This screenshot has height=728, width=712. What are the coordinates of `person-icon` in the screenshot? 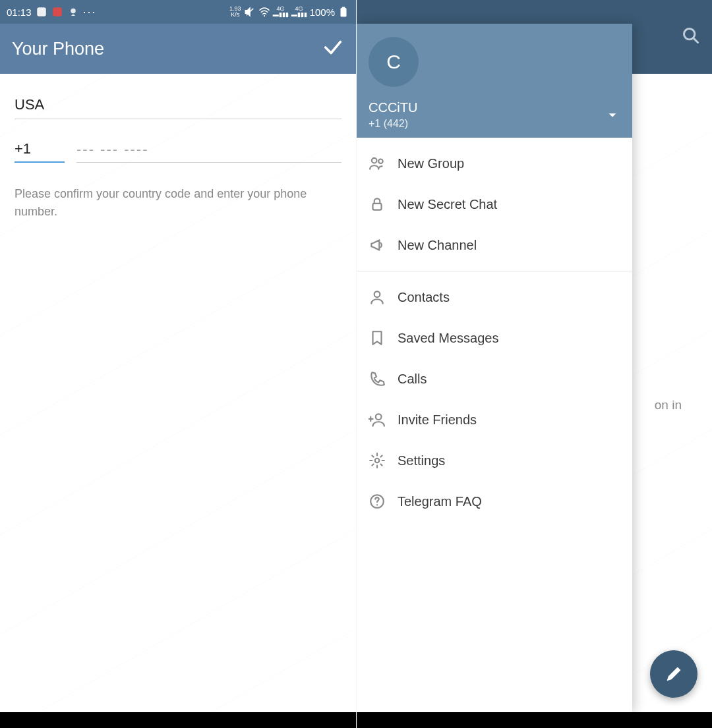 It's located at (383, 297).